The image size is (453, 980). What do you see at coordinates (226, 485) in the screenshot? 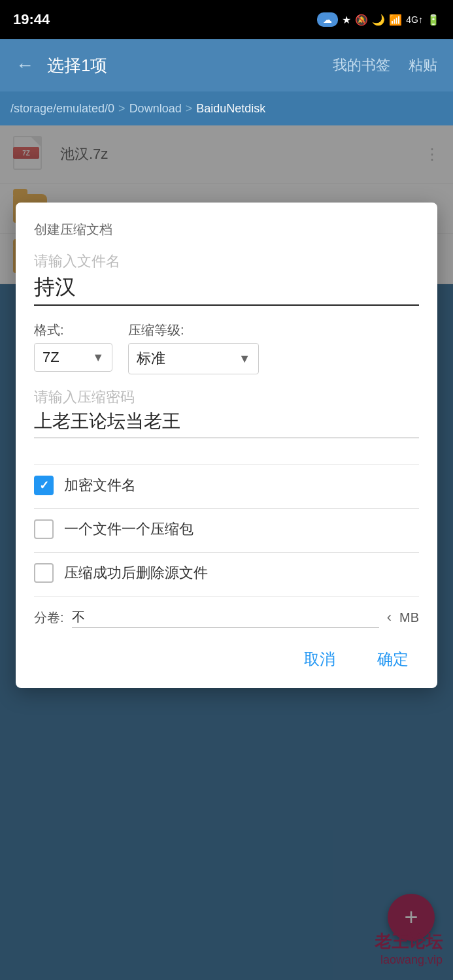
I see `checkbox-row-0: ✓ 加密文件名` at bounding box center [226, 485].